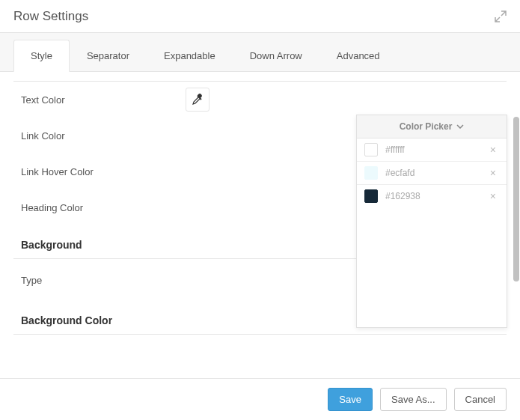 The image size is (520, 420). I want to click on tabs-bar: Style Separator Expandable Down Arrow Ad…, so click(260, 52).